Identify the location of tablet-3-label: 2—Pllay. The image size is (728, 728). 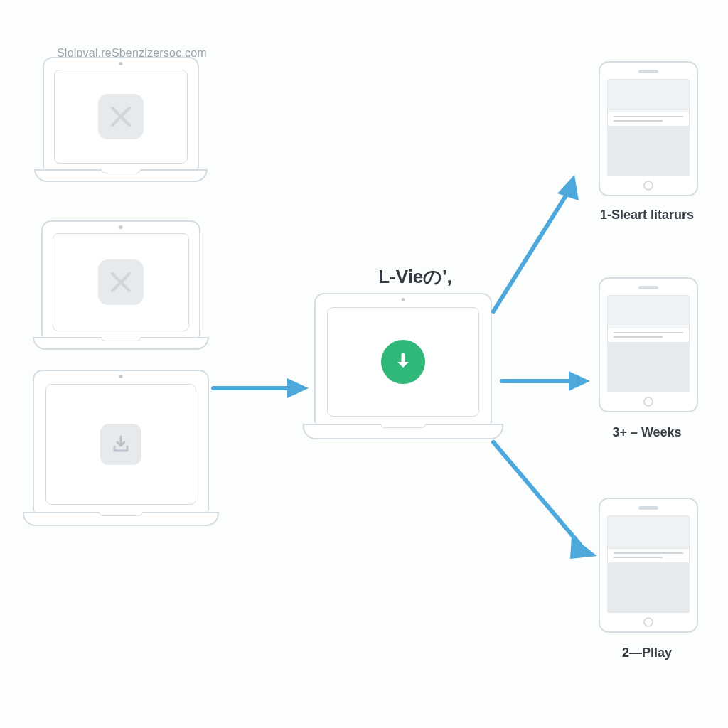
(647, 653).